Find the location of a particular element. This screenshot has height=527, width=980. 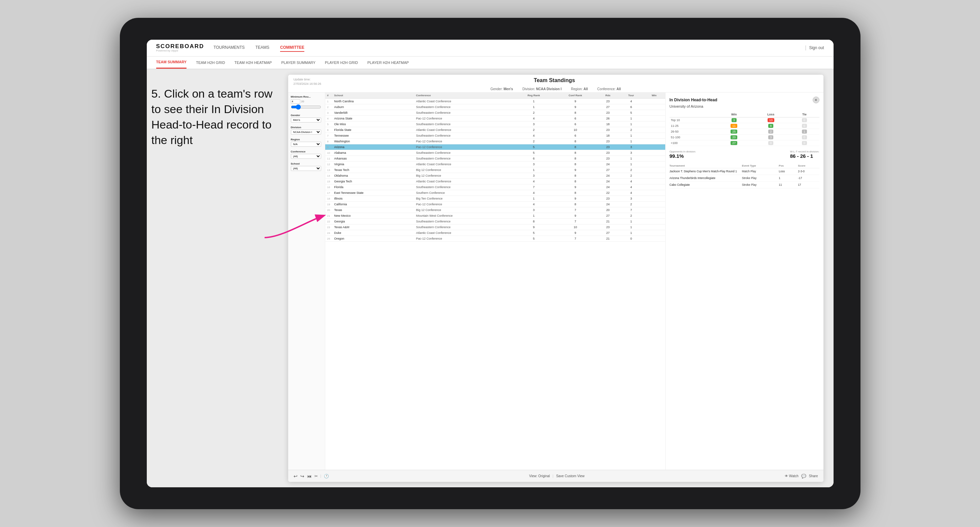

h2h-stats: Opponents in division: 99.1% W-L-T recor… is located at coordinates (745, 154).